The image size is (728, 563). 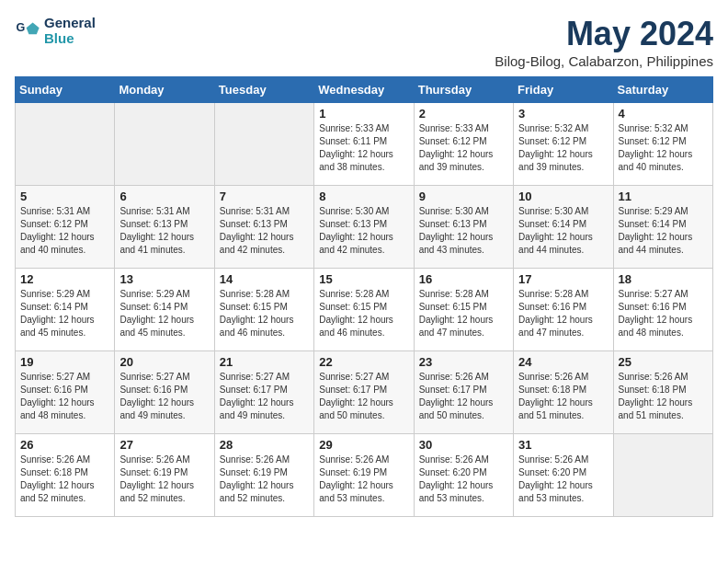 What do you see at coordinates (65, 90) in the screenshot?
I see `weekday-header: Sunday` at bounding box center [65, 90].